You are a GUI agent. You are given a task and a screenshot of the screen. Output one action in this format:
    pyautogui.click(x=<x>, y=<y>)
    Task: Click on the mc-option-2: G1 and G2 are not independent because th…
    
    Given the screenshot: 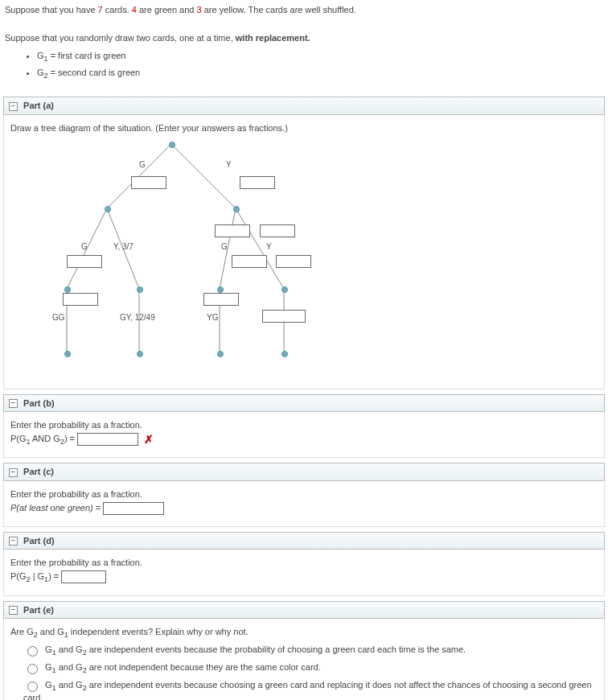 What is the action you would take?
    pyautogui.click(x=310, y=668)
    